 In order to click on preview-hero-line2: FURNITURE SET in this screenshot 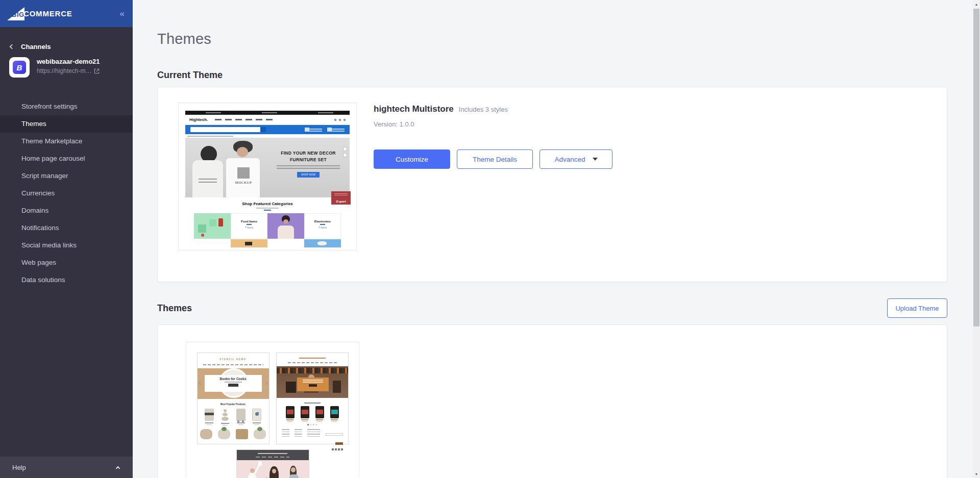, I will do `click(308, 160)`.